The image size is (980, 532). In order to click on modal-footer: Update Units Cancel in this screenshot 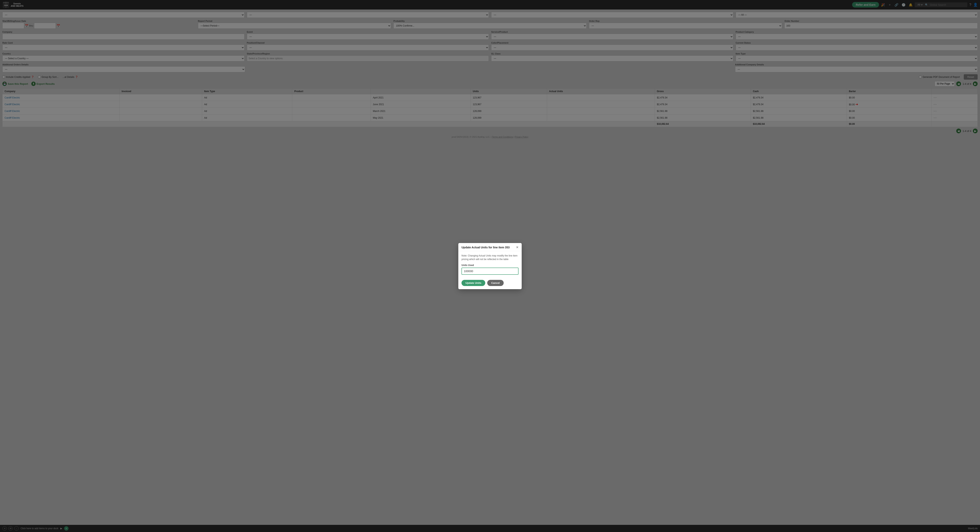, I will do `click(490, 283)`.